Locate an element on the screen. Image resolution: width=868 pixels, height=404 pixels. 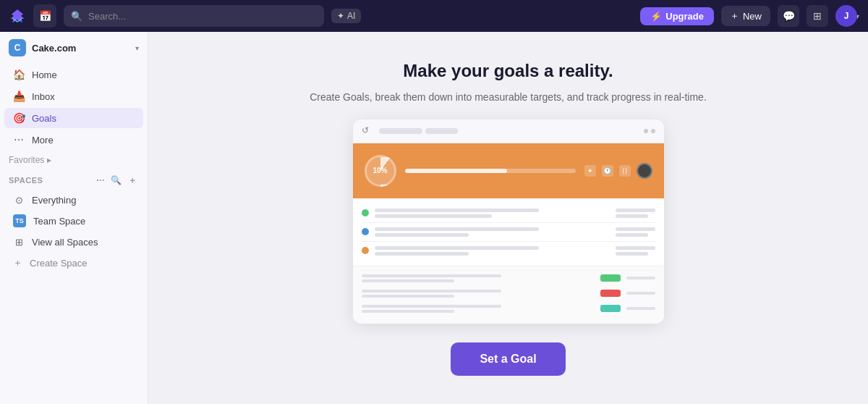
preview-right-bar is located at coordinates (632, 235).